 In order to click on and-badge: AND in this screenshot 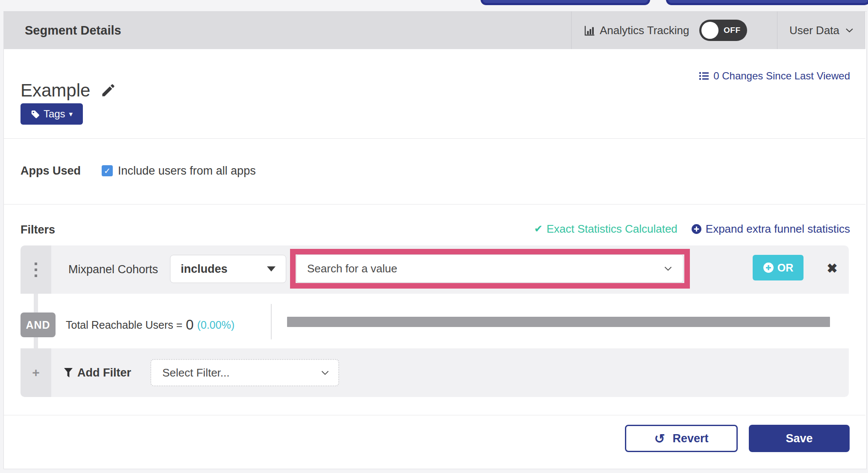, I will do `click(38, 325)`.